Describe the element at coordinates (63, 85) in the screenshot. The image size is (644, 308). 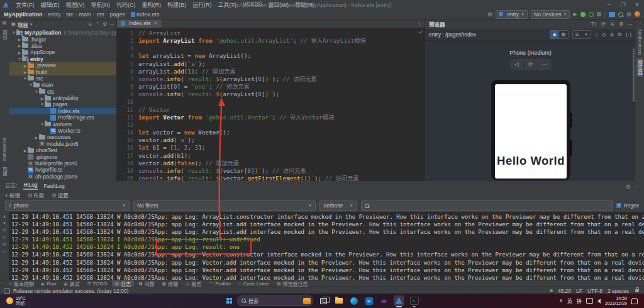
I see `tree-item-main: ▼main` at that location.